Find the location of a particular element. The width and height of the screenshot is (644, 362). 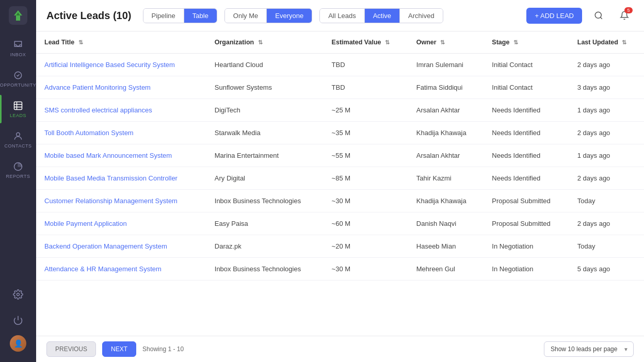

cell-organization: Easy Paisa is located at coordinates (265, 224).